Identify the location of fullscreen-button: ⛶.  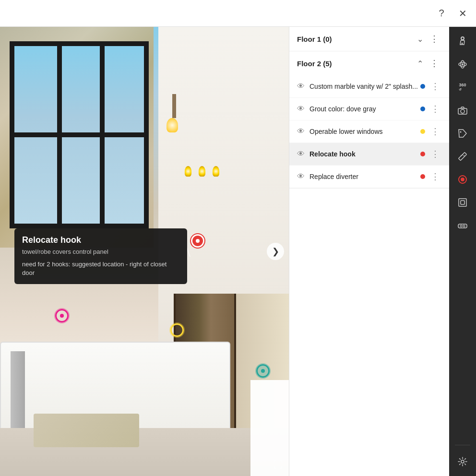
(278, 464).